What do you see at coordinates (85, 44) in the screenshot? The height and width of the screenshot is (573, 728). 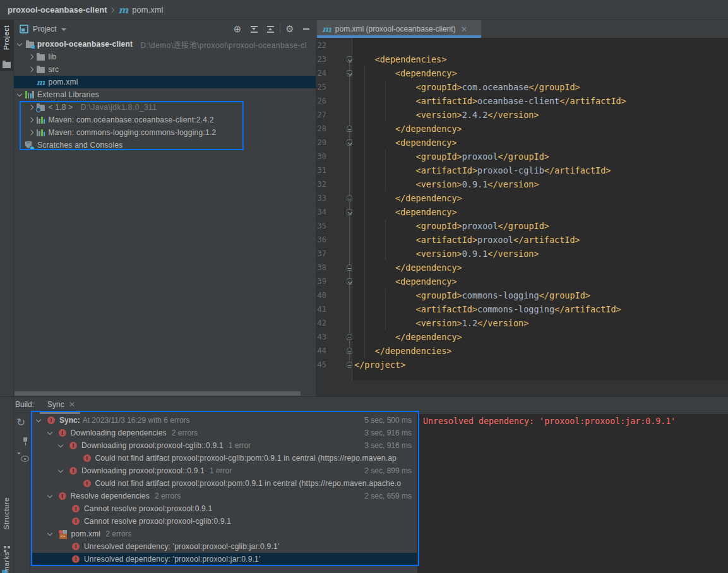 I see `tree-item-label: proxool-oceanbase-client` at bounding box center [85, 44].